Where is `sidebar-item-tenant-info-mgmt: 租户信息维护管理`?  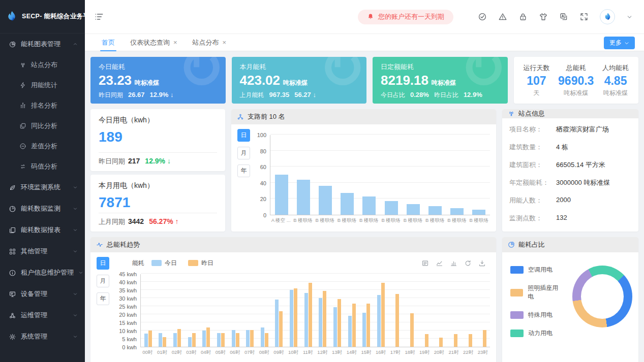 sidebar-item-tenant-info-mgmt: 租户信息维护管理 is located at coordinates (43, 273).